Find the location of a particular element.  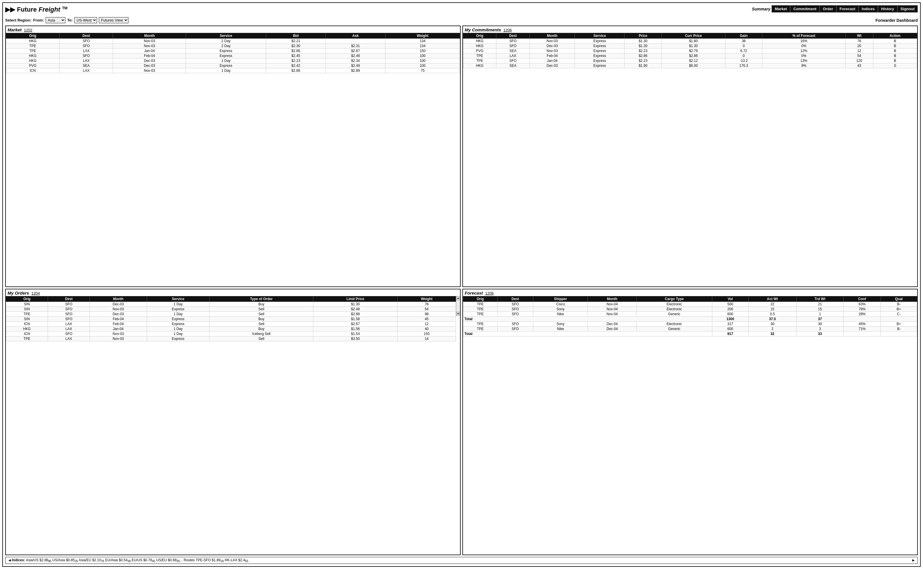

comm-col-wt: Wt is located at coordinates (859, 36).